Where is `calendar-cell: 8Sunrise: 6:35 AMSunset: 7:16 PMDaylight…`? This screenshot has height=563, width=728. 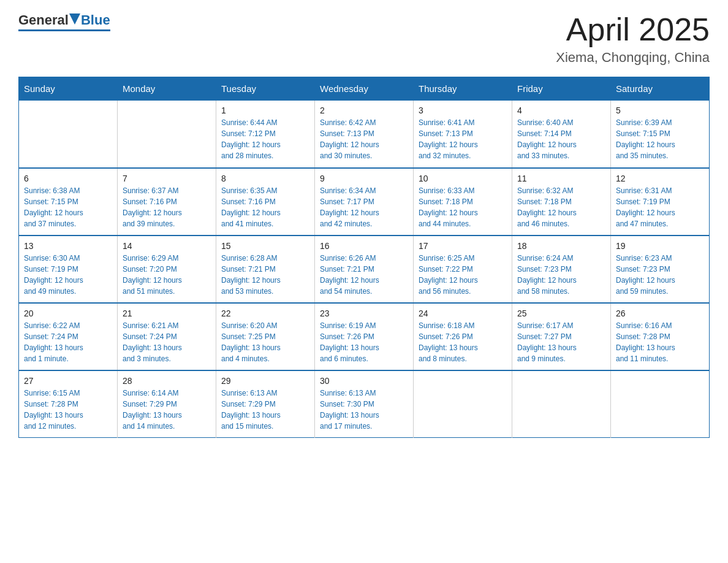
calendar-cell: 8Sunrise: 6:35 AMSunset: 7:16 PMDaylight… is located at coordinates (266, 202).